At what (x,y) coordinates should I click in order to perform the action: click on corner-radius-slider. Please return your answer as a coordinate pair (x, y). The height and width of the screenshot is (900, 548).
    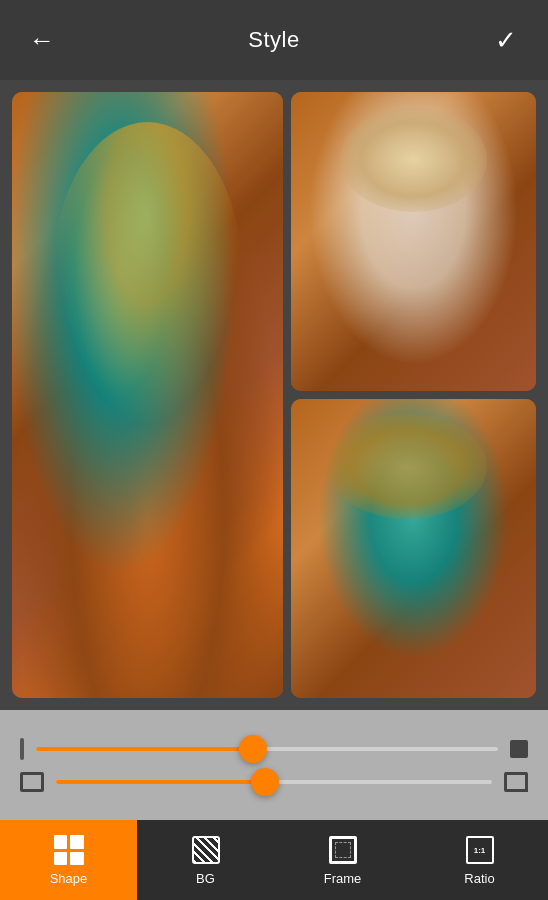
    Looking at the image, I should click on (274, 782).